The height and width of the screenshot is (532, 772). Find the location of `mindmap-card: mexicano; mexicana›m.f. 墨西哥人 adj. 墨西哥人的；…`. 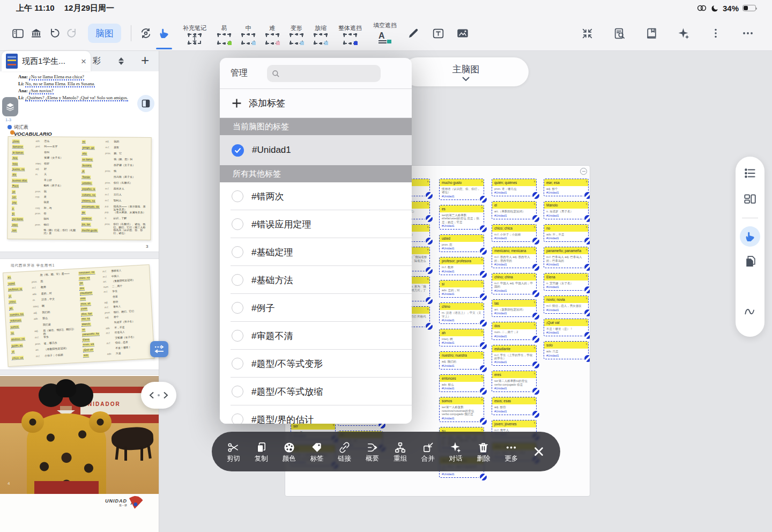

mindmap-card: mexicano; mexicana›m.f. 墨西哥人 adj. 墨西哥人的；… is located at coordinates (514, 257).